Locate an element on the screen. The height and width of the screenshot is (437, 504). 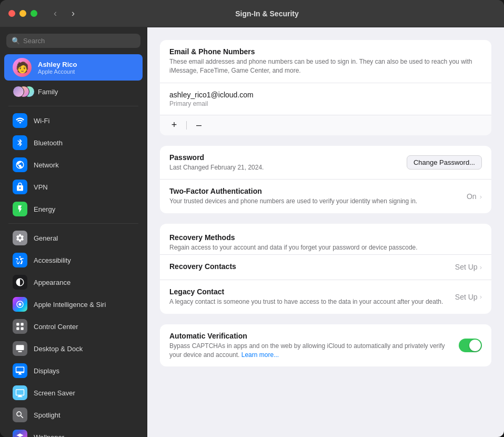
sidebar-item-label-wallpaper: Wallpaper is located at coordinates (49, 435).